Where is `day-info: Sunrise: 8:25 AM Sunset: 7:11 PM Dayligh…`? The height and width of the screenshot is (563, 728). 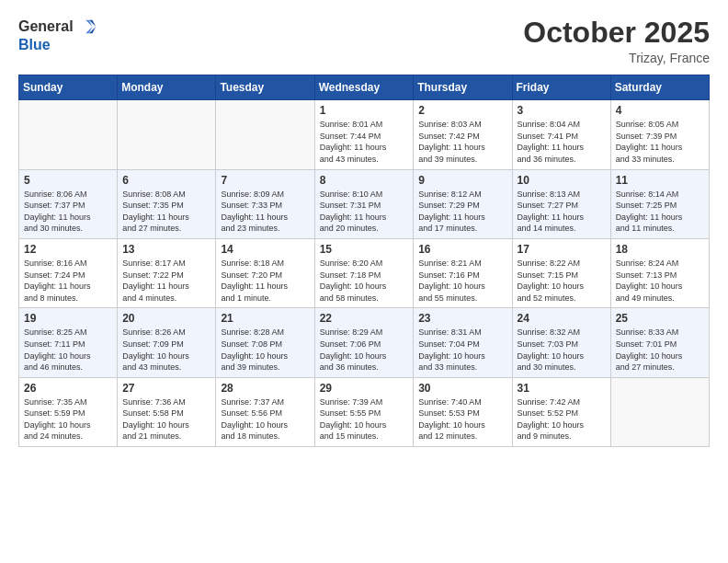
day-info: Sunrise: 8:25 AM Sunset: 7:11 PM Dayligh… is located at coordinates (68, 350).